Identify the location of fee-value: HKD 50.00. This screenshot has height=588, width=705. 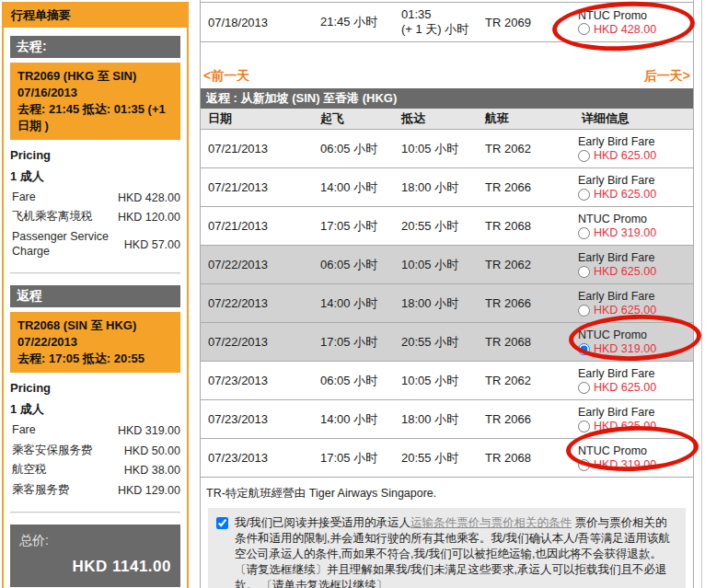
(153, 451).